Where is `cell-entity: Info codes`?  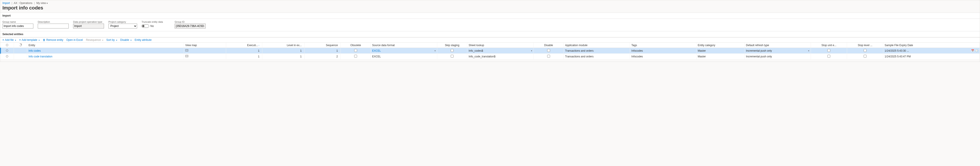 cell-entity: Info codes is located at coordinates (106, 51).